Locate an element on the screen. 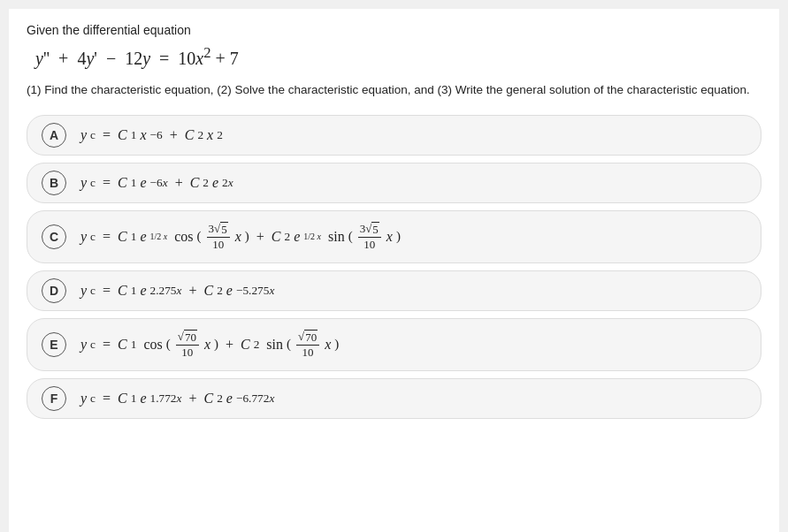 The width and height of the screenshot is (788, 532). intro-text: Given the differential equation is located at coordinates (394, 30).